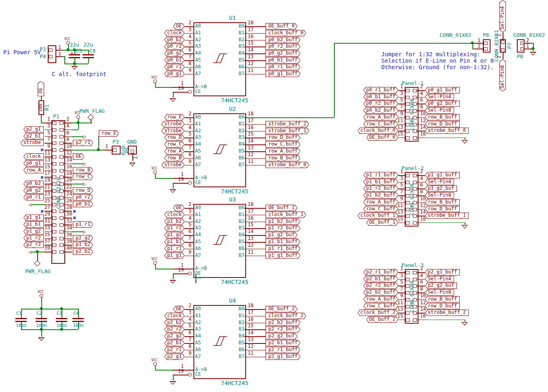 The image size is (548, 392). What do you see at coordinates (283, 343) in the screenshot?
I see `net-label: p2_b1_buff` at bounding box center [283, 343].